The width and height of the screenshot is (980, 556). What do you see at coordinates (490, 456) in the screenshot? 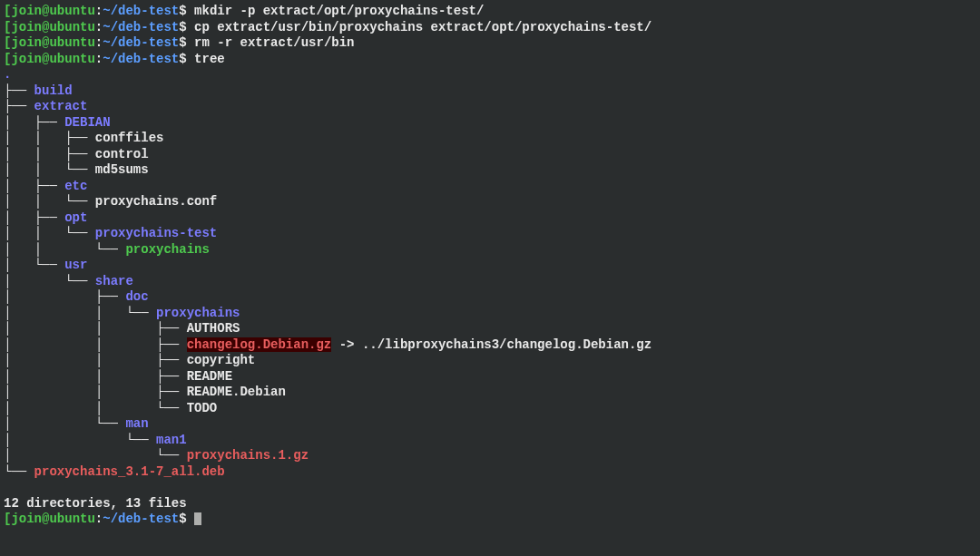
I see `tree-row: │ └── proxychains.1.gz` at bounding box center [490, 456].